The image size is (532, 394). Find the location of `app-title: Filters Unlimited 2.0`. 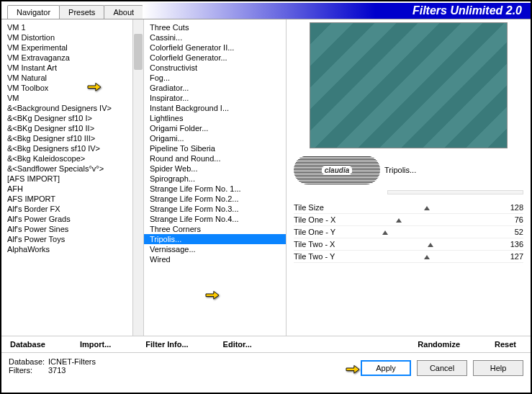

app-title: Filters Unlimited 2.0 is located at coordinates (467, 11).